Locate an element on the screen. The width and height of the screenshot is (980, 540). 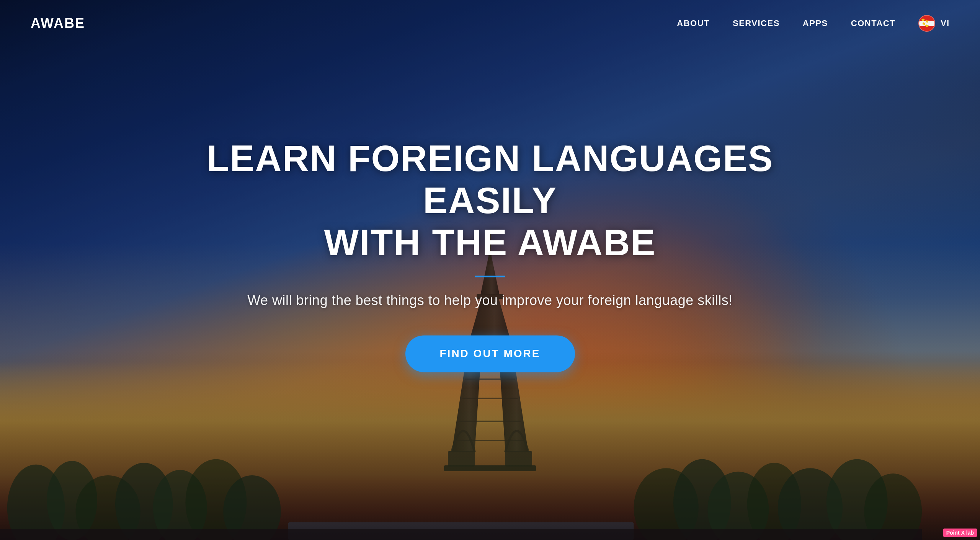
flag-inner: ★ is located at coordinates (927, 23).